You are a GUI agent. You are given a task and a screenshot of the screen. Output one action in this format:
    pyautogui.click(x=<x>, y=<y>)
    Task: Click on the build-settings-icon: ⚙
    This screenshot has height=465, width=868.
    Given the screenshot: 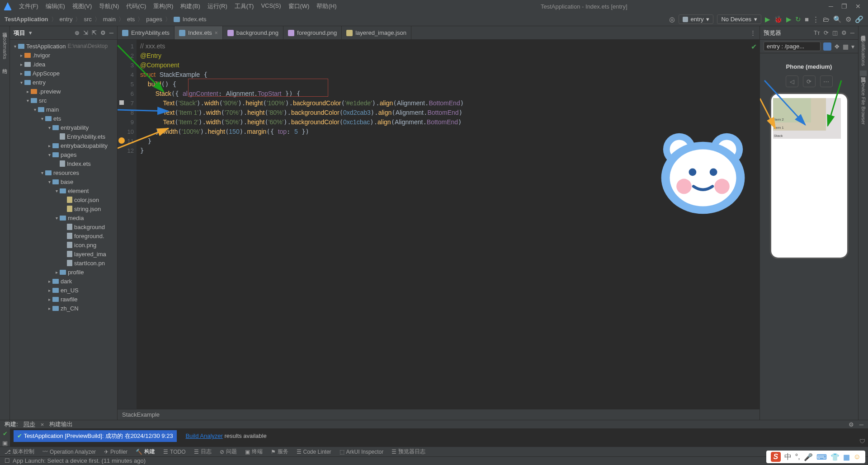 What is the action you would take?
    pyautogui.click(x=851, y=425)
    